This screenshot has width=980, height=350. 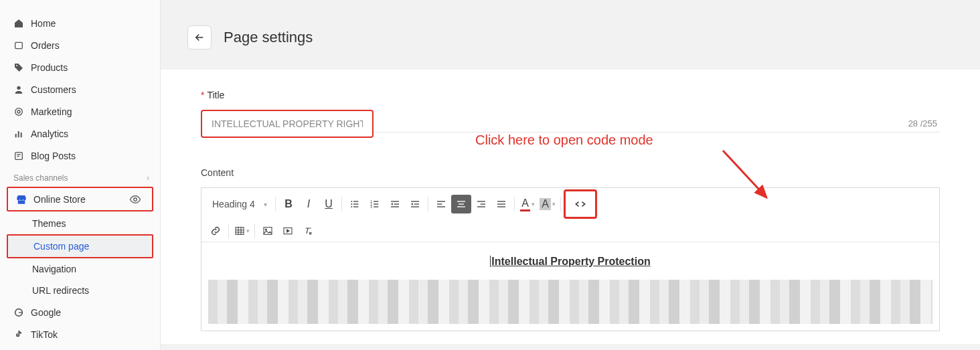 What do you see at coordinates (80, 224) in the screenshot?
I see `sidebar-sub-themes: Themes` at bounding box center [80, 224].